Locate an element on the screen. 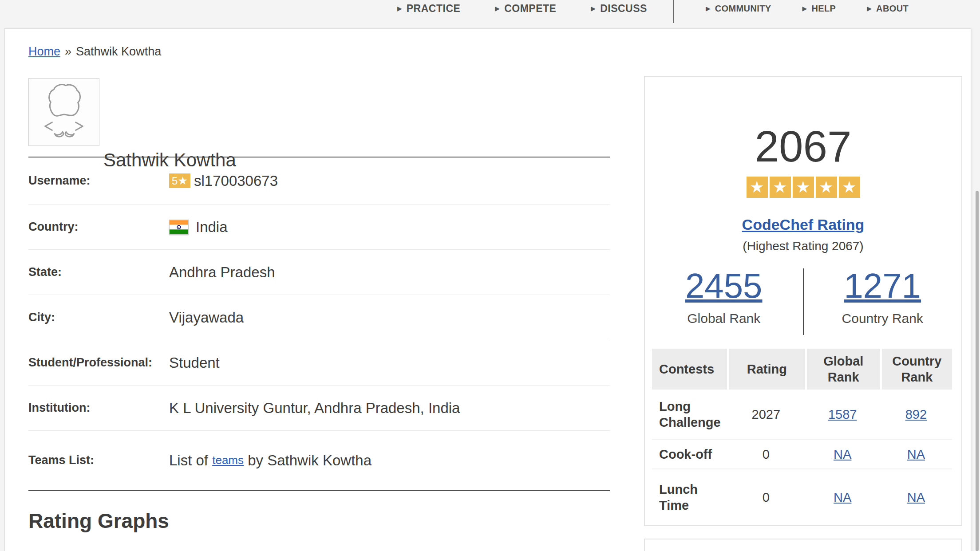  india-flag-icon is located at coordinates (179, 227).